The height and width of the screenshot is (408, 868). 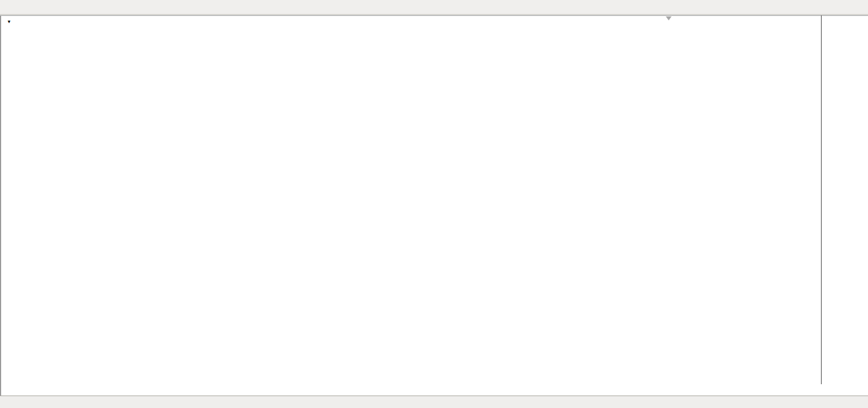 What do you see at coordinates (434, 402) in the screenshot?
I see `chart-tab-bar` at bounding box center [434, 402].